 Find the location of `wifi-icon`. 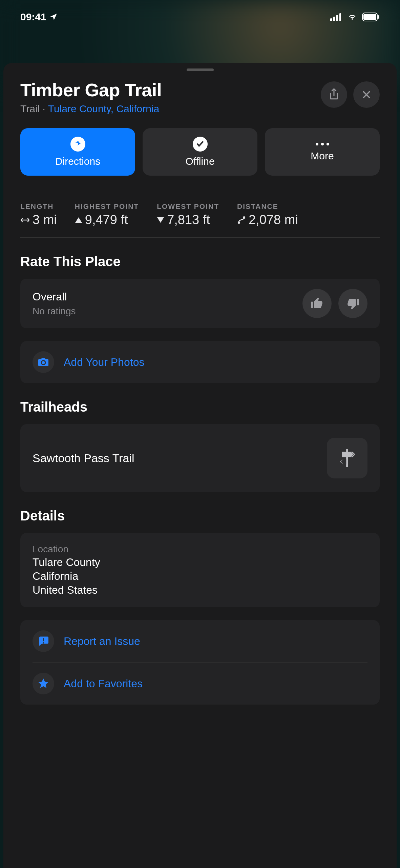

wifi-icon is located at coordinates (352, 17).